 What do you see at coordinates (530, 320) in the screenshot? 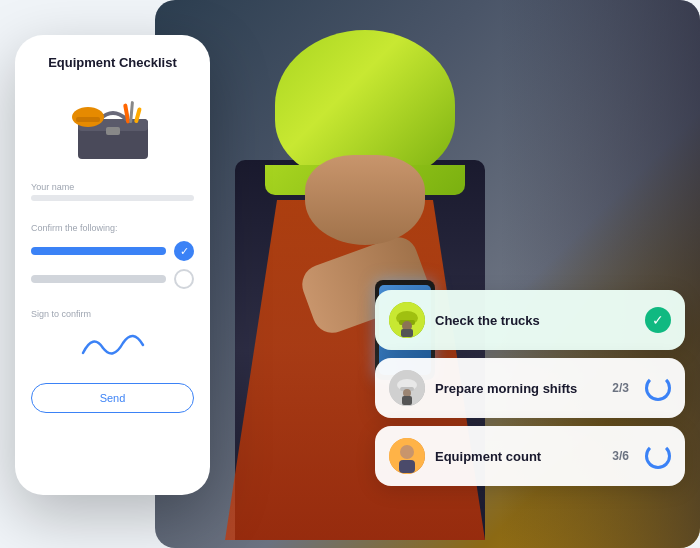
I see `task-card-1: Check the trucks ✓` at bounding box center [530, 320].